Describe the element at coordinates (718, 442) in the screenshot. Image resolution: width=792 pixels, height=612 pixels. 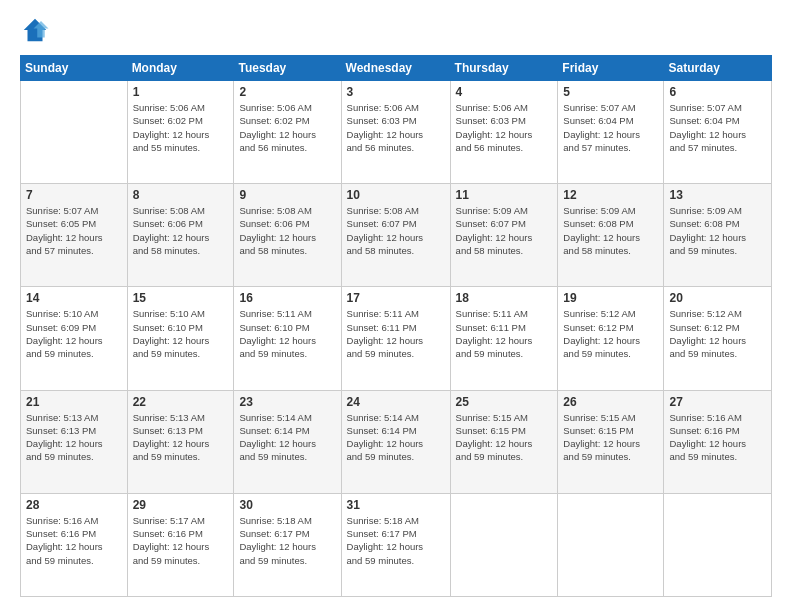
I see `calendar-cell: 27Sunrise: 5:16 AM Sunset: 6:16 PM Dayli…` at that location.